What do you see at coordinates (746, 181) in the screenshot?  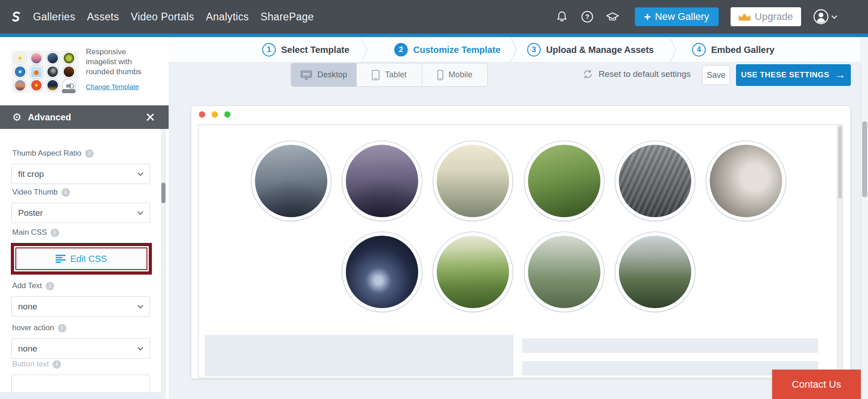 I see `gallery-thumb-cat-closeup` at bounding box center [746, 181].